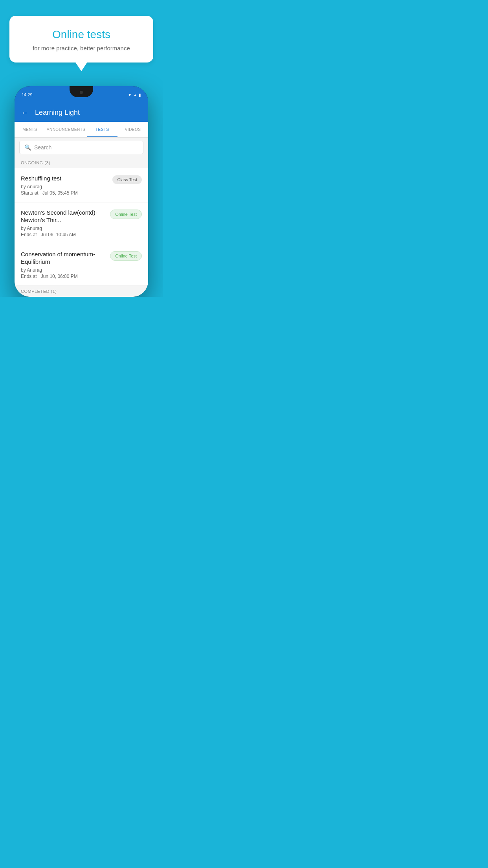 The height and width of the screenshot is (868, 488). I want to click on test-time: Ends at Jun 10, 06:00 PM, so click(63, 276).